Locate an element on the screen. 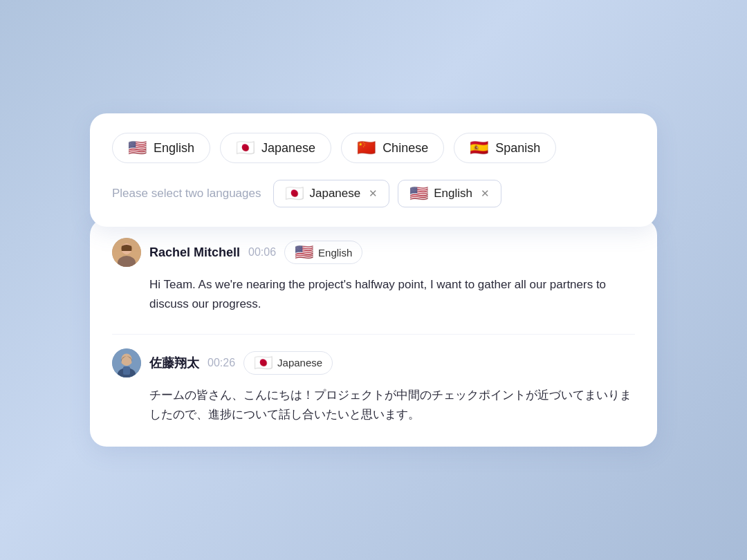 The height and width of the screenshot is (560, 747). selected-tag-english: 🇺🇸 English ✕ is located at coordinates (450, 194).